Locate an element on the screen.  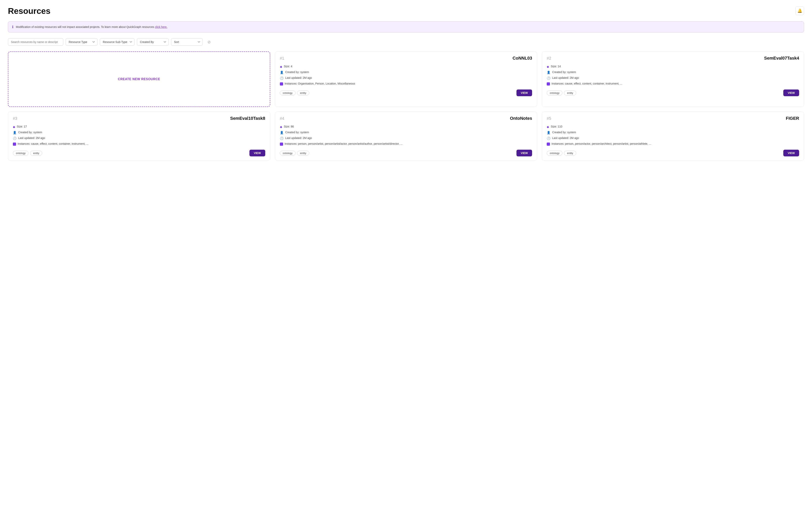
search-input is located at coordinates (35, 42).